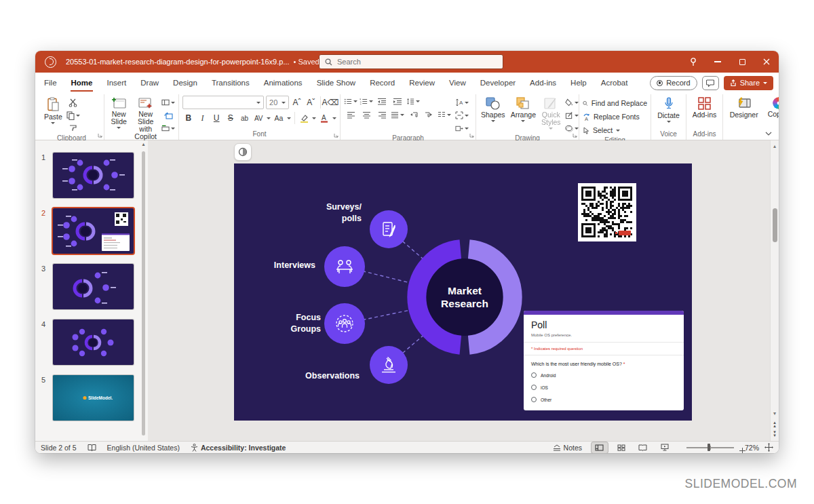  I want to click on drawing-dialog-launcher, so click(575, 136).